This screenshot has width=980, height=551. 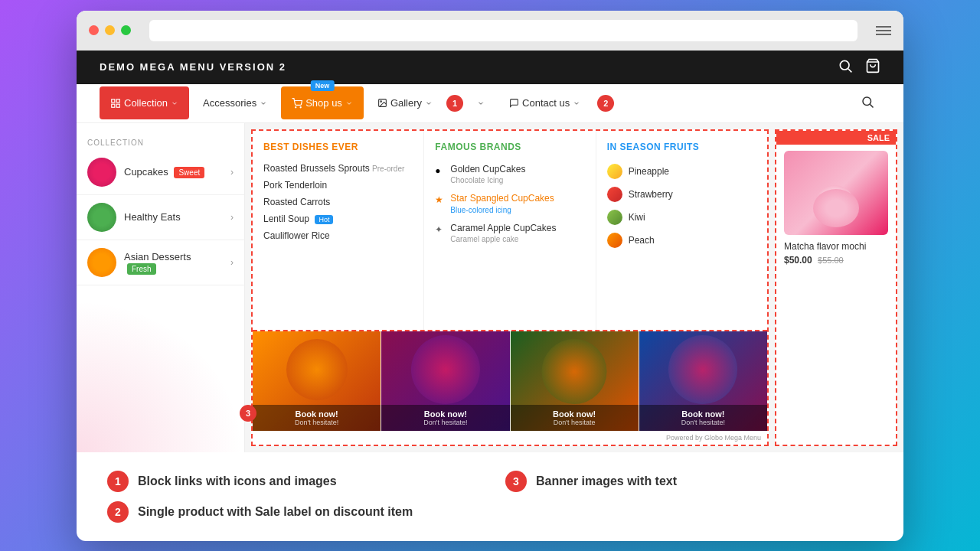 I want to click on nav-item-collection: Collection, so click(x=144, y=103).